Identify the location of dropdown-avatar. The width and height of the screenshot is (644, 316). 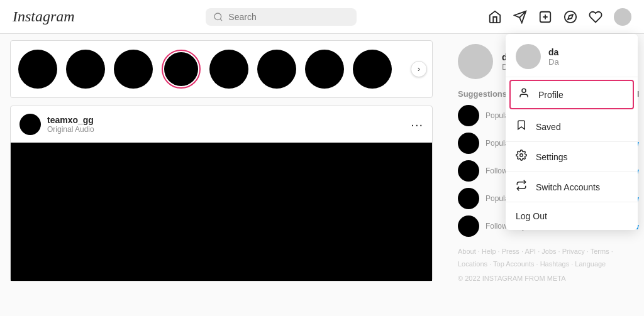
(528, 57).